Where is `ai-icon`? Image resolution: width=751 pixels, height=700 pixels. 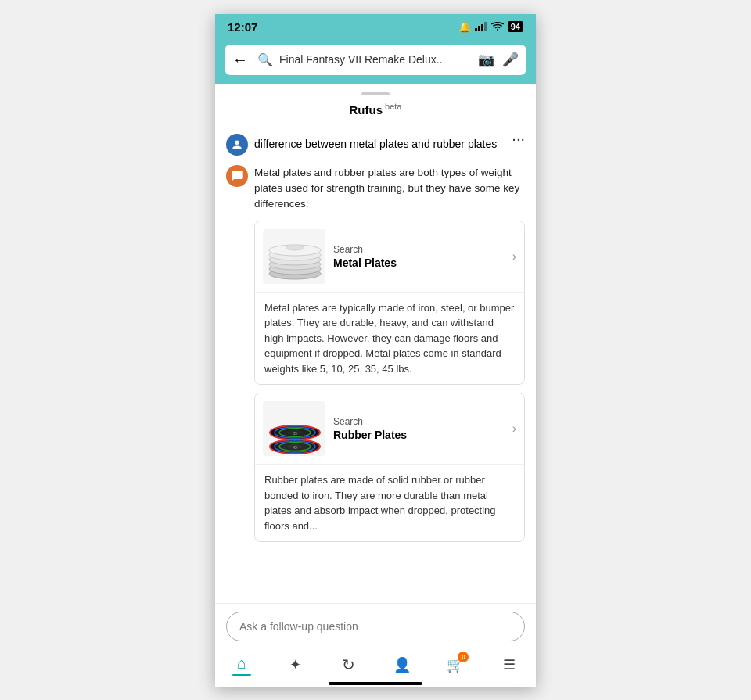 ai-icon is located at coordinates (237, 176).